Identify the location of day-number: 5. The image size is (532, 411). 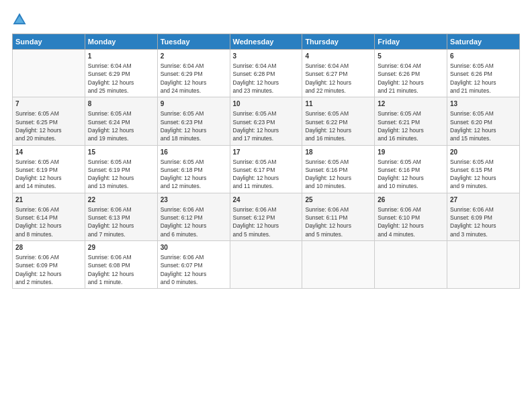
(411, 56).